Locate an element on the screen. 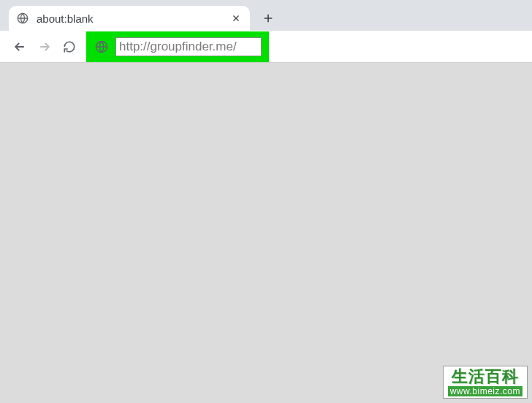 This screenshot has width=532, height=403. globe-icon is located at coordinates (23, 18).